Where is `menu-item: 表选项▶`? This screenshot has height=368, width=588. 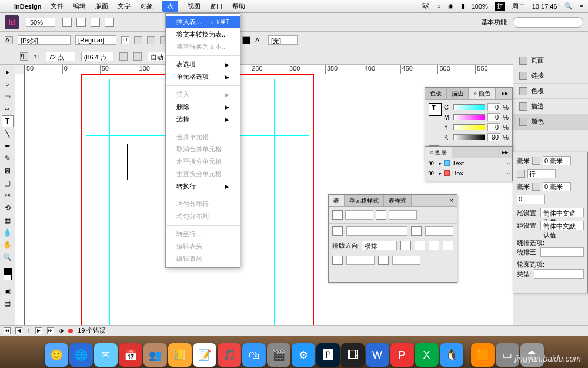
menu-item: 表选项▶ is located at coordinates (203, 65).